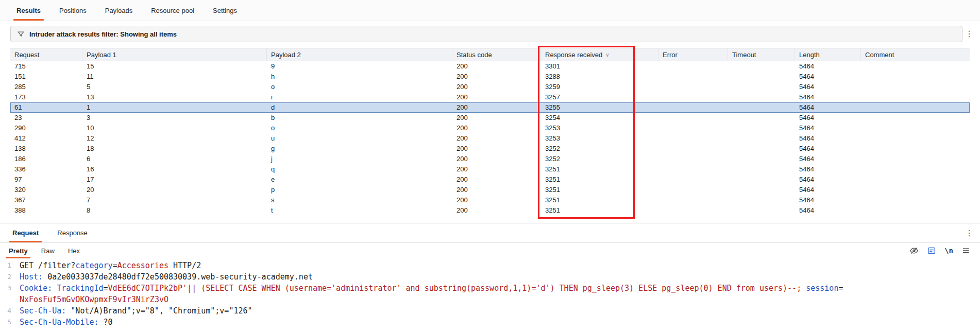  I want to click on table-row: 611d20032555464, so click(490, 108).